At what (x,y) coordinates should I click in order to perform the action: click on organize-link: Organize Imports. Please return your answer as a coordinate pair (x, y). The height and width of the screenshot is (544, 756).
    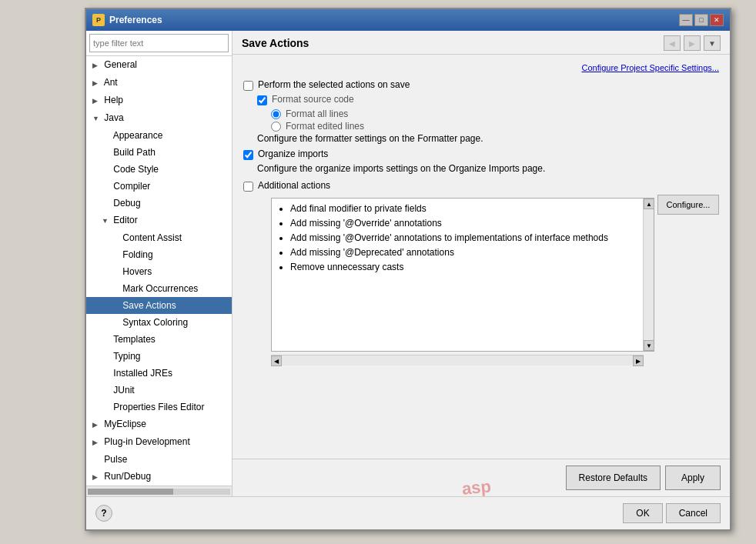
    Looking at the image, I should click on (484, 169).